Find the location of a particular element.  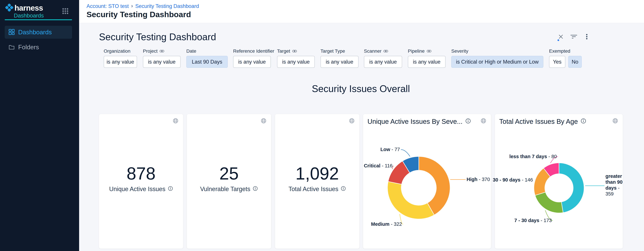

filter-label-reference-identifier: Reference Identifier is located at coordinates (254, 51).